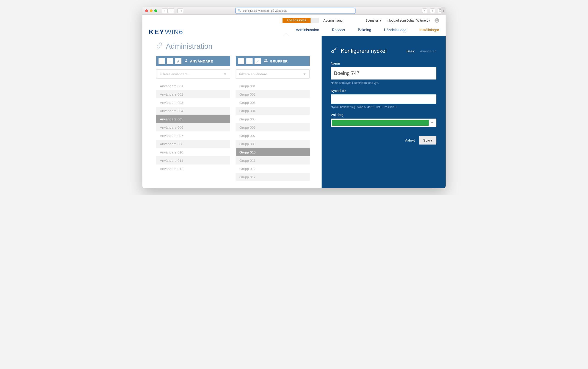 The width and height of the screenshot is (588, 369). I want to click on color-select: ▼, so click(384, 123).